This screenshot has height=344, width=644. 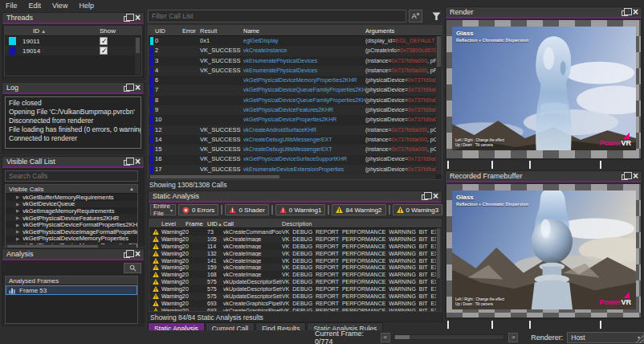 What do you see at coordinates (296, 260) in the screenshot?
I see `static-analysis-row: Warning2 0 141 vkCreateImage VK_DEBUG_RE…` at bounding box center [296, 260].